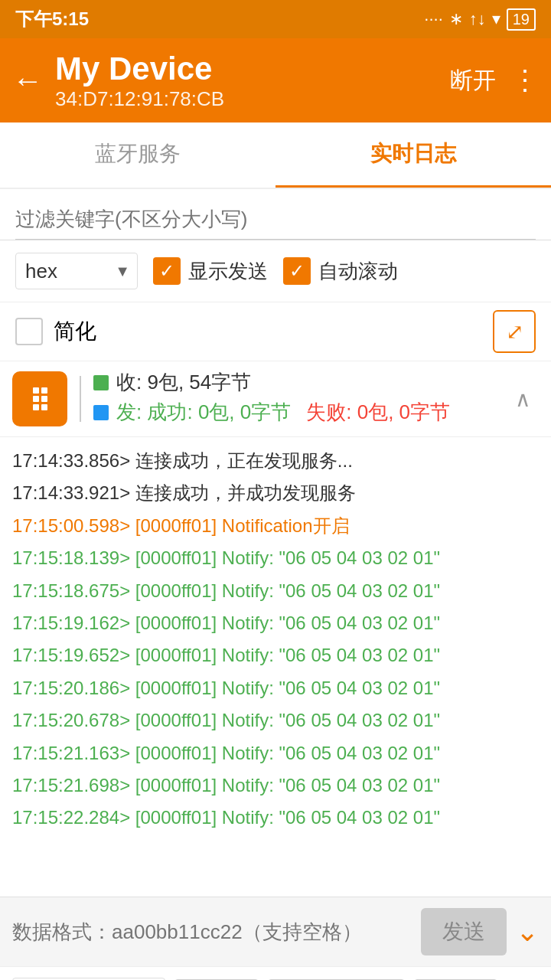 Image resolution: width=551 pixels, height=980 pixels. What do you see at coordinates (480, 20) in the screenshot?
I see `status-icons: ···· ∗ ↑↓ ▾ 19` at bounding box center [480, 20].